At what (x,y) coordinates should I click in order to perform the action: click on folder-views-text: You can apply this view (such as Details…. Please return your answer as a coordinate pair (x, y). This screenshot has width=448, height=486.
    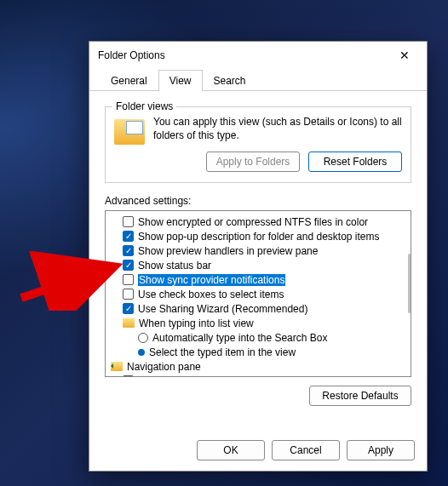
    Looking at the image, I should click on (278, 130).